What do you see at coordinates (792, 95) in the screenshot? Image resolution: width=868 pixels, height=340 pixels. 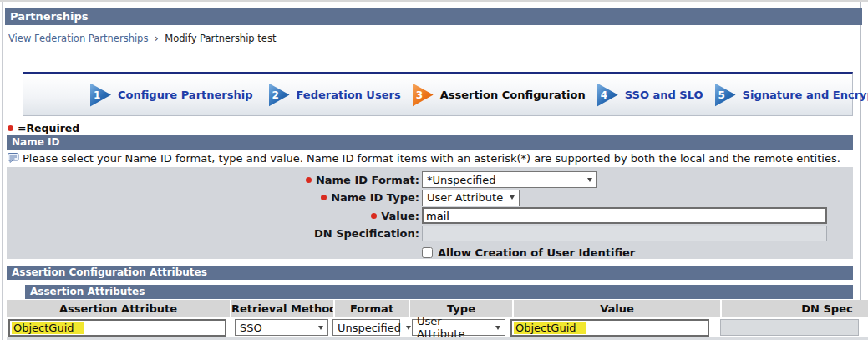 I see `wizard-step-signature-and-encryption: 5 Signature and Encryption` at bounding box center [792, 95].